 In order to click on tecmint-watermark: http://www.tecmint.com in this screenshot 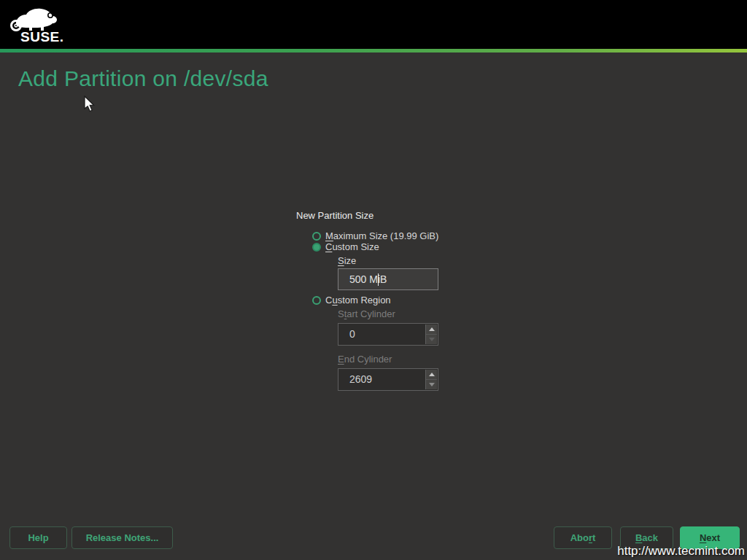, I will do `click(681, 551)`.